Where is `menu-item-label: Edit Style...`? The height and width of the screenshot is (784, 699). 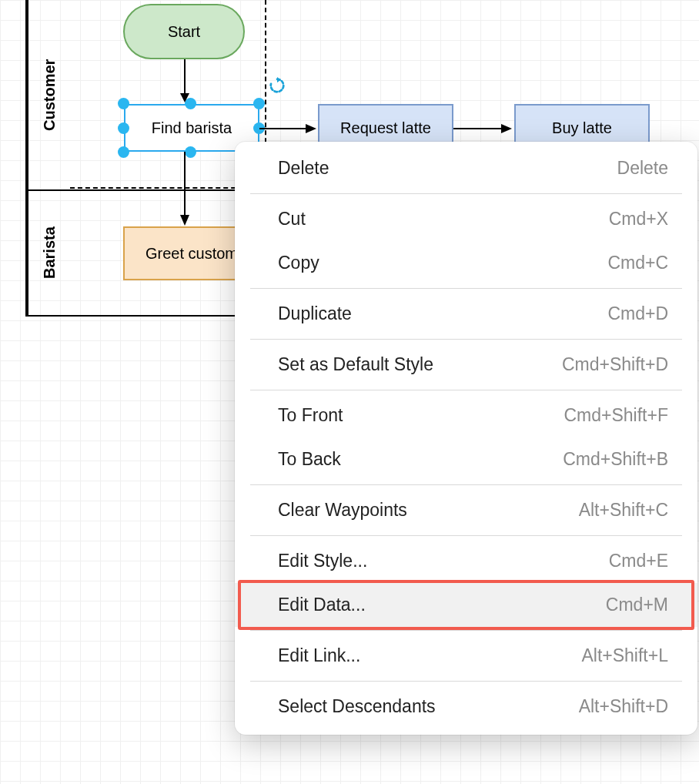
menu-item-label: Edit Style... is located at coordinates (323, 561).